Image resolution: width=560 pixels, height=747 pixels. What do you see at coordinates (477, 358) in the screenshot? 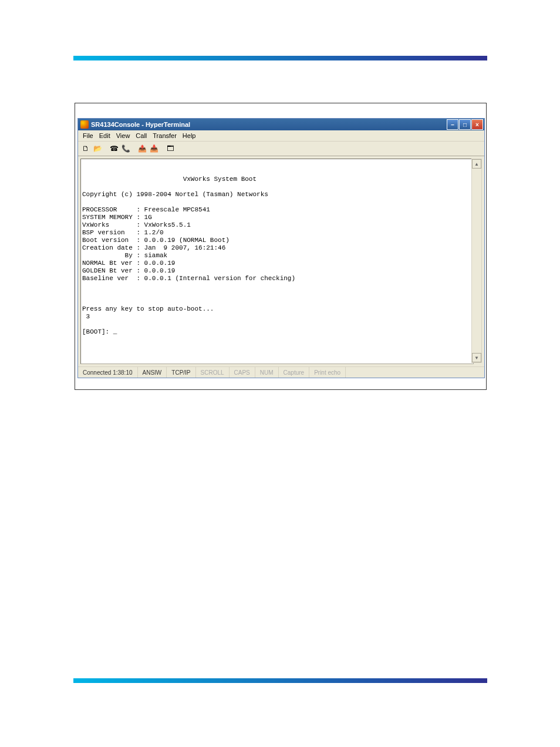
I see `scroll-down-icon: ▼` at bounding box center [477, 358].